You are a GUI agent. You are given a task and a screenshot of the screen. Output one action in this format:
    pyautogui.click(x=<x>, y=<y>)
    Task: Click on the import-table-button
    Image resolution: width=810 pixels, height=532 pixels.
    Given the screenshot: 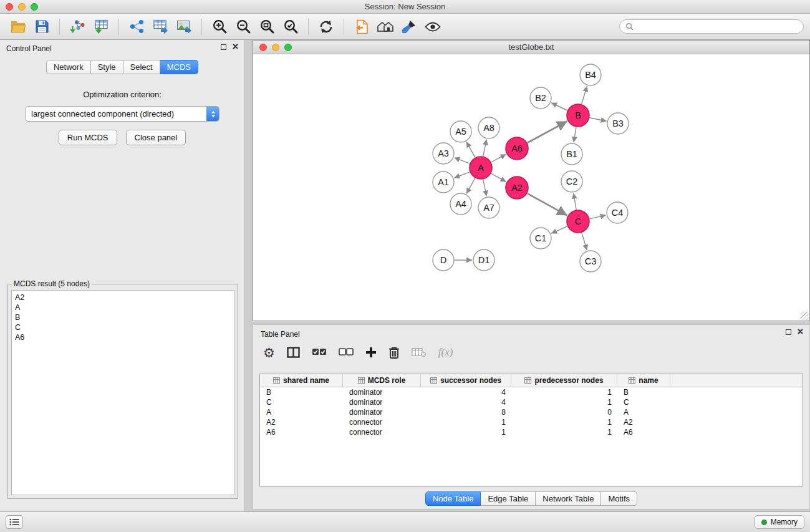 What is the action you would take?
    pyautogui.click(x=101, y=27)
    